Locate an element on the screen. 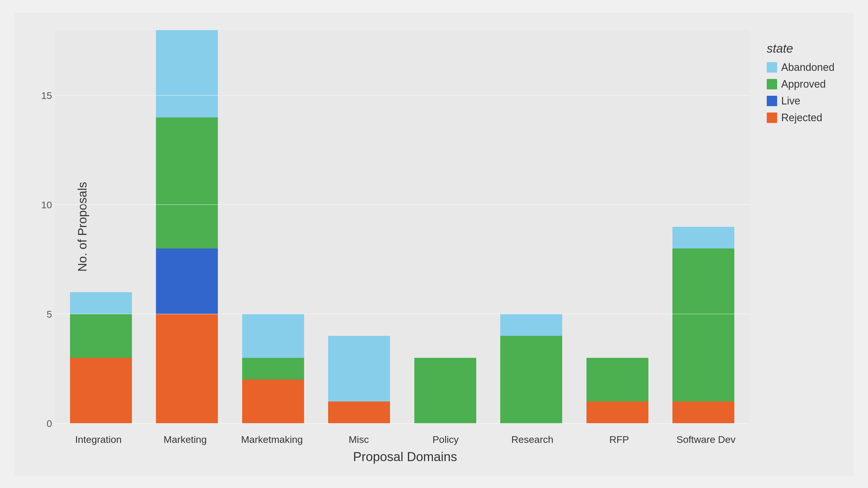 The height and width of the screenshot is (488, 868). y-tick-label: 15 is located at coordinates (48, 96).